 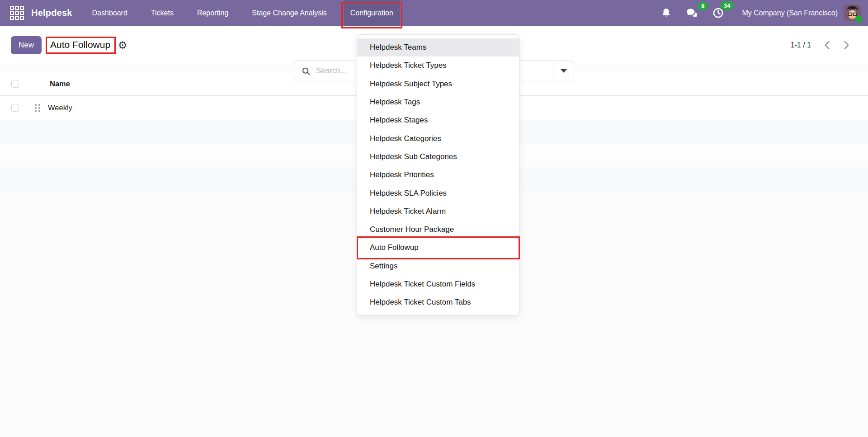 I want to click on company-switcher: My Company (San Francisco), so click(x=790, y=13).